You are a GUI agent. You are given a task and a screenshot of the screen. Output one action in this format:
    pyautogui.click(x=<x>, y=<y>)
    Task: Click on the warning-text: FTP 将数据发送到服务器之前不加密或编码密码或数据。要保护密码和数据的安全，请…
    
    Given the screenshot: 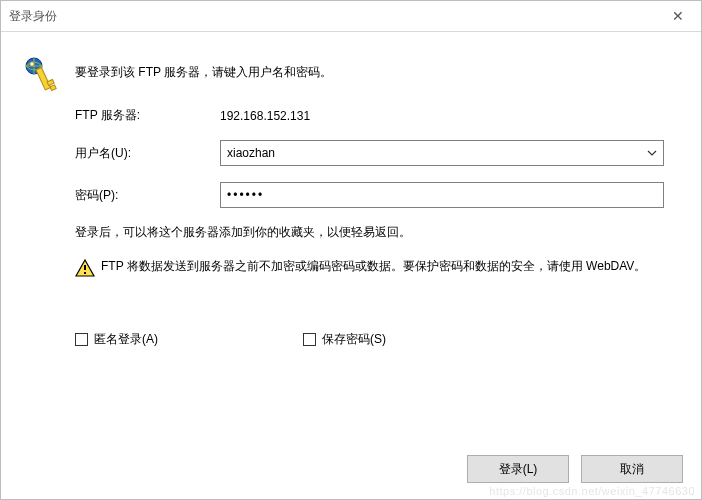 What is the action you would take?
    pyautogui.click(x=389, y=266)
    